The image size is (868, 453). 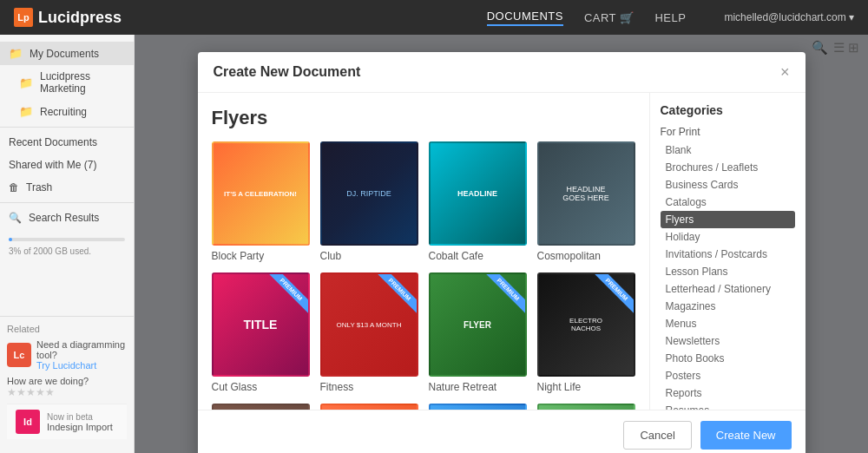 I want to click on storage-info: 3% of 2000 GB used., so click(x=67, y=245).